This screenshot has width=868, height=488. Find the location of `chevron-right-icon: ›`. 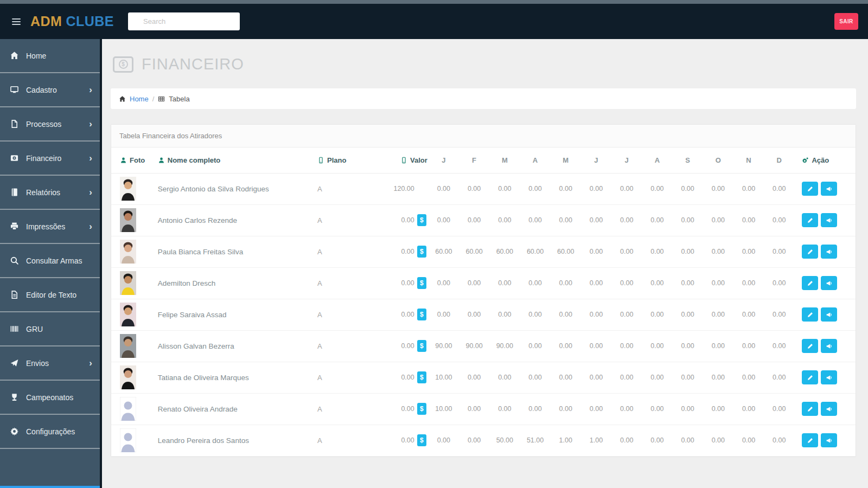

chevron-right-icon: › is located at coordinates (91, 90).